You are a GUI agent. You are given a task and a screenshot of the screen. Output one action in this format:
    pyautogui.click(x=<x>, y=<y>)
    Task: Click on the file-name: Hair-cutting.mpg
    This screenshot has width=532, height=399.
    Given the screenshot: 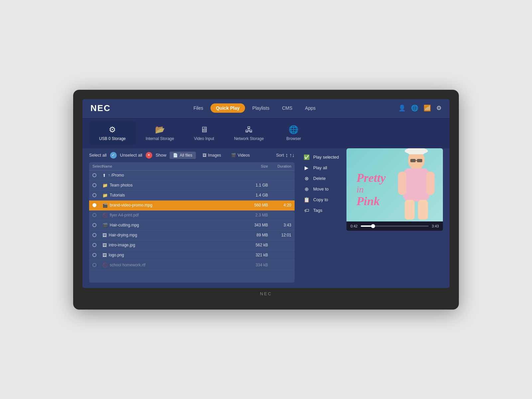 What is the action you would take?
    pyautogui.click(x=124, y=225)
    